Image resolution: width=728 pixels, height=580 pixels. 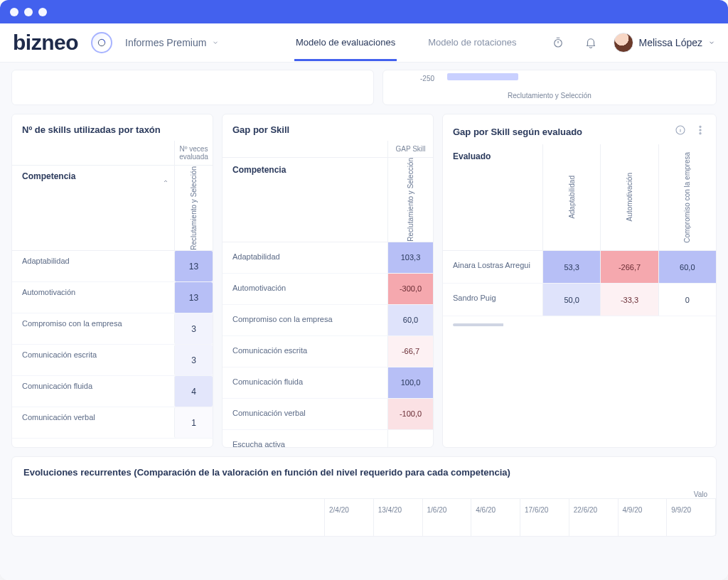 What do you see at coordinates (193, 391) in the screenshot?
I see `skill-count: 4` at bounding box center [193, 391].